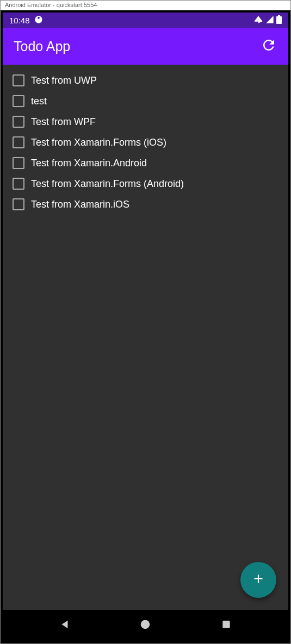  I want to click on emulator-window-title: Android Emulator - quickstart:5554, so click(146, 5).